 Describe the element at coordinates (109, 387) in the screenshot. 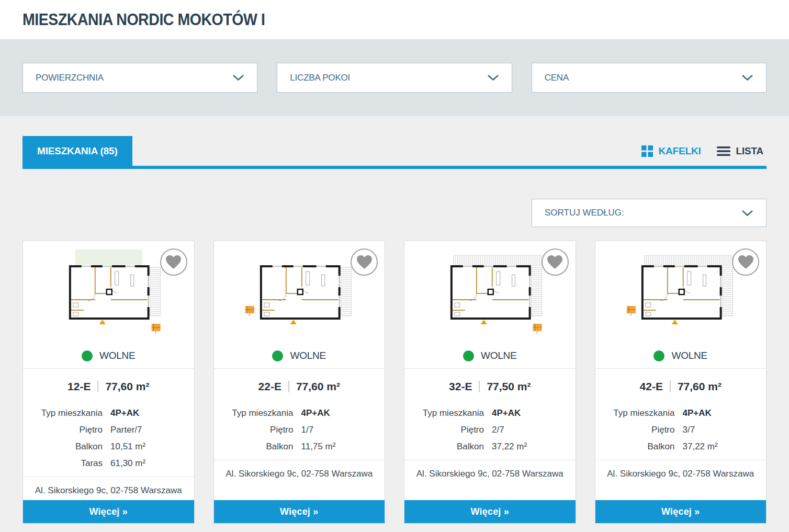

I see `card-title: 12-E 77,60 m²` at that location.